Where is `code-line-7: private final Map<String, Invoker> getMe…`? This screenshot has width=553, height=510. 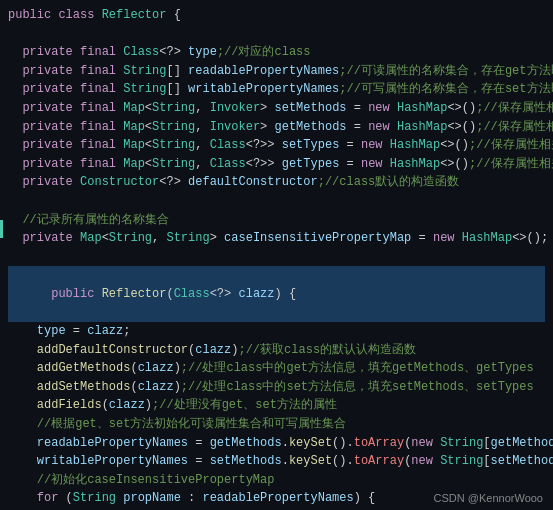
code-line-7: private final Map<String, Invoker> getMe… is located at coordinates (276, 128).